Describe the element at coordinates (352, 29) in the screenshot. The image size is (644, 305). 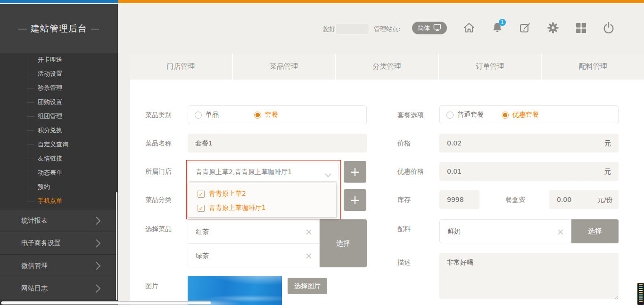
I see `username-redacted` at that location.